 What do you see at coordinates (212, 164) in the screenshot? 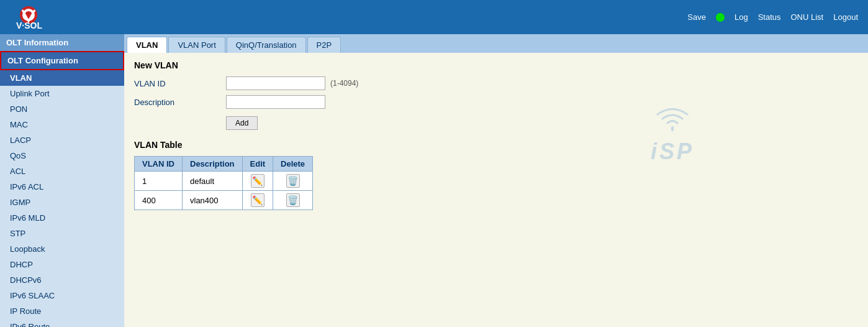
I see `col-header-description: Description` at bounding box center [212, 164].